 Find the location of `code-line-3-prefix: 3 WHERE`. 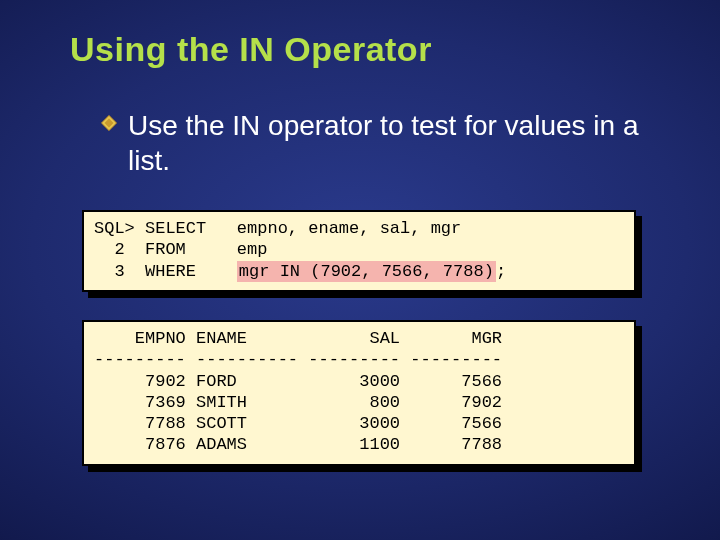

code-line-3-prefix: 3 WHERE is located at coordinates (166, 272).